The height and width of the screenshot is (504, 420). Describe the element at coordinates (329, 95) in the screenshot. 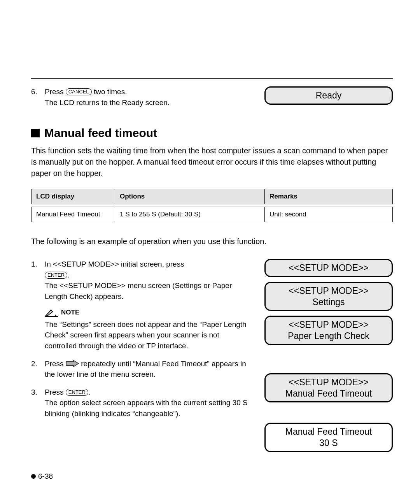

I see `lcd-line: Ready` at that location.